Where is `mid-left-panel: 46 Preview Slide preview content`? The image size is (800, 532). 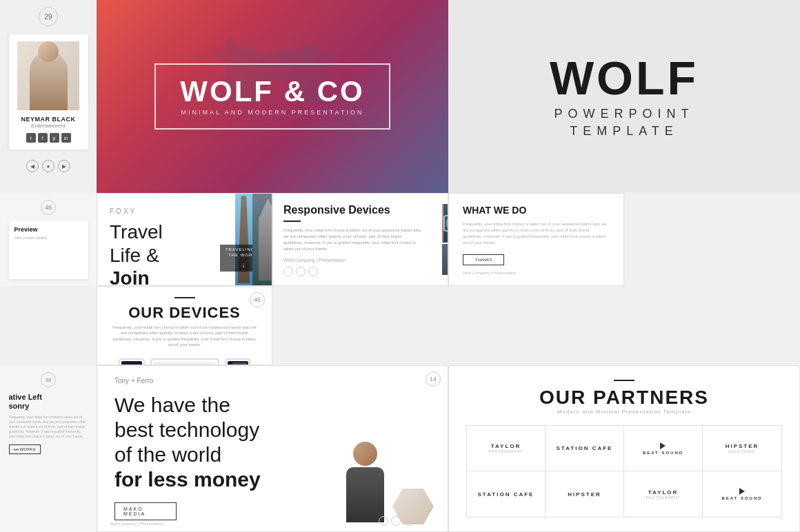 mid-left-panel: 46 Preview Slide preview content is located at coordinates (48, 240).